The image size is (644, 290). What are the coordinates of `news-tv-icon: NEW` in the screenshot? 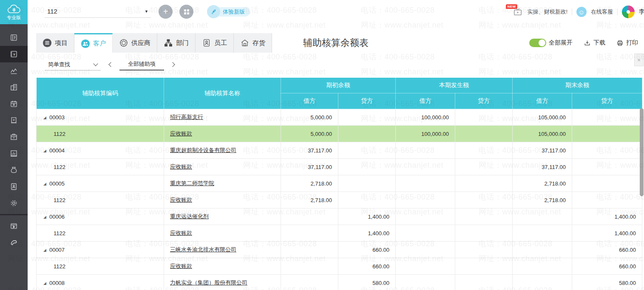 It's located at (518, 12).